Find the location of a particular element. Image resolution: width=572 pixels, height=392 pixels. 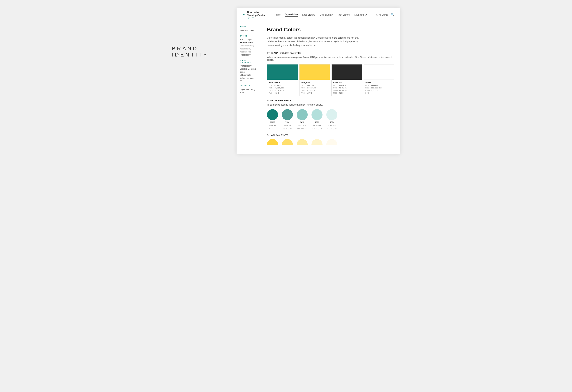

sidebar-item-digital-marketing: Digital Marketing is located at coordinates (249, 89).